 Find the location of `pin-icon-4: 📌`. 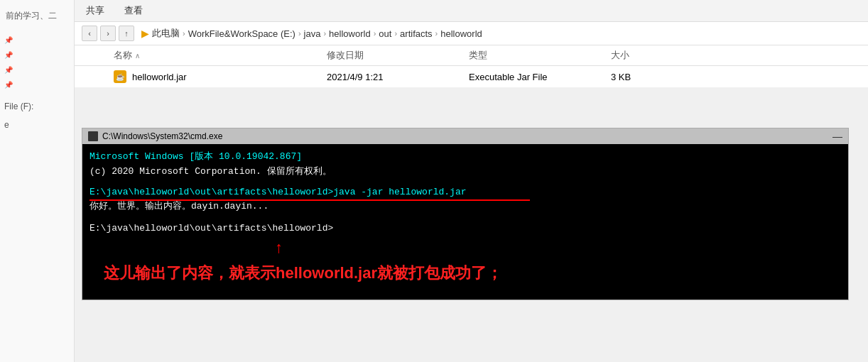

pin-icon-4: 📌 is located at coordinates (36, 85).